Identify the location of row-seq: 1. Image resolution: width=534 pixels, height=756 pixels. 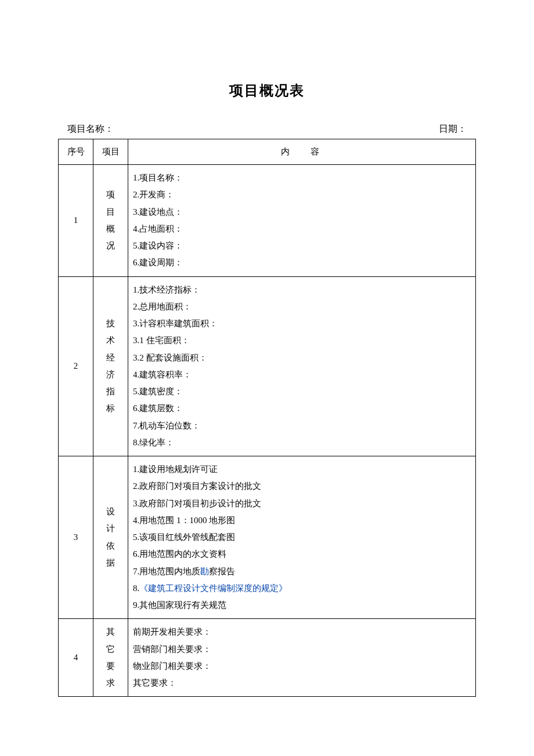
(76, 221).